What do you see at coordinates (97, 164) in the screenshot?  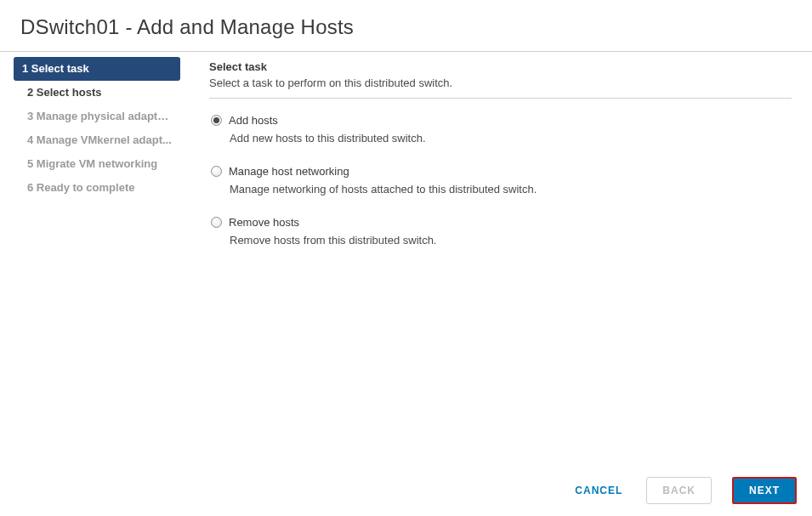 I see `step-migrate-vm-networking: 5 Migrate VM networking` at bounding box center [97, 164].